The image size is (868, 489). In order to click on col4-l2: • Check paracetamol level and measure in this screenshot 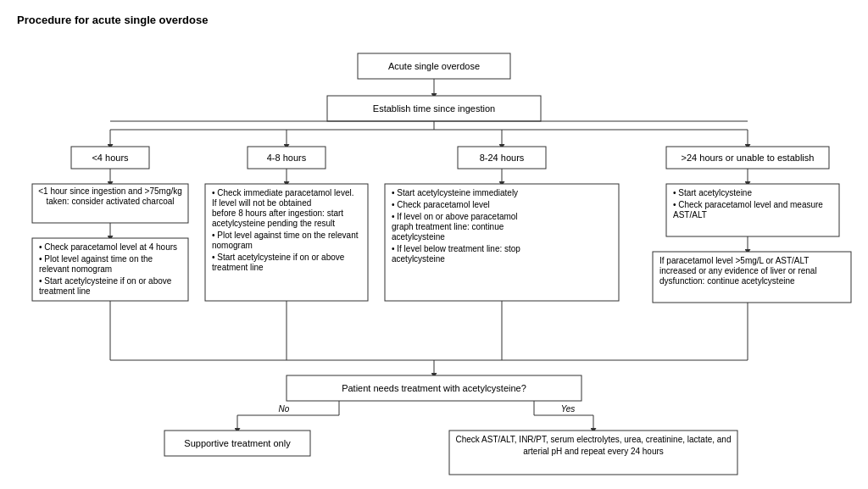, I will do `click(748, 205)`.